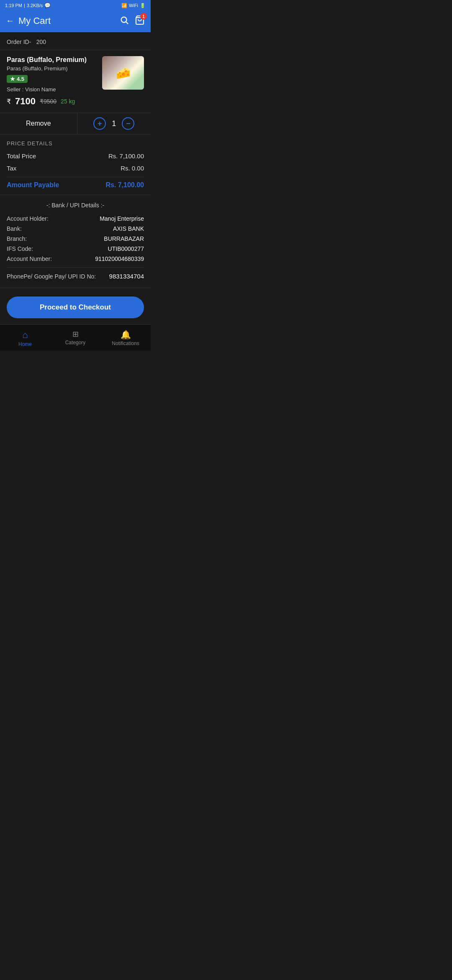 The width and height of the screenshot is (452, 980). I want to click on quantity-value: 1, so click(114, 124).